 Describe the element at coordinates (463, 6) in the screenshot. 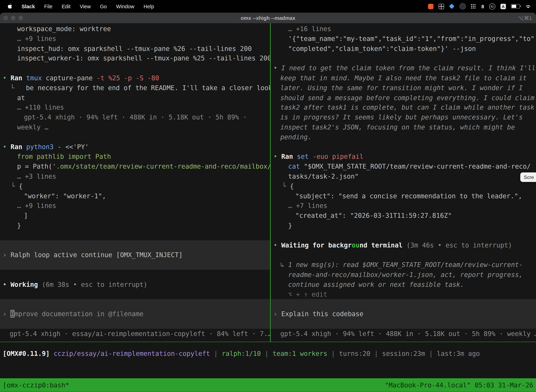

I see `ghostty-icon` at that location.